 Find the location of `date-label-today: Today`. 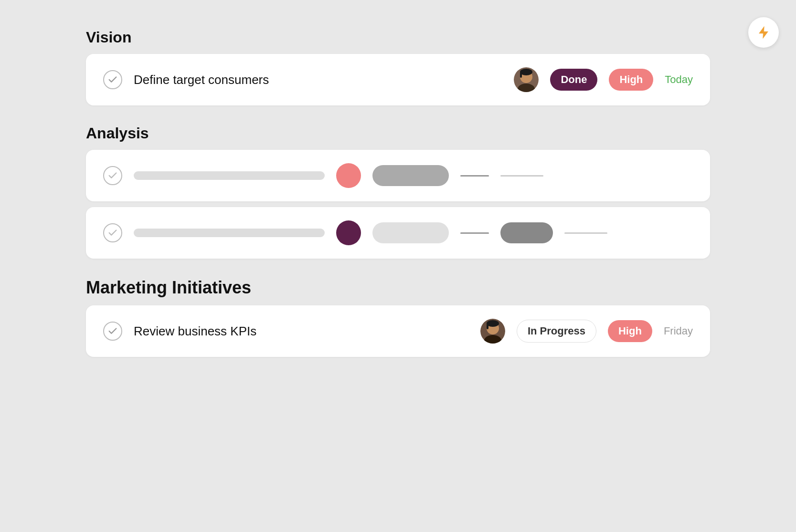

date-label-today: Today is located at coordinates (679, 80).